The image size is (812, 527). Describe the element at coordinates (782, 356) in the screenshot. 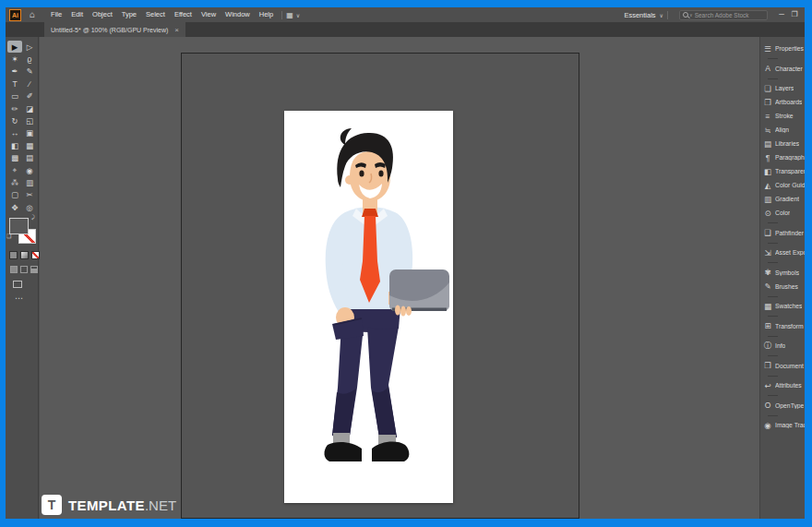

I see `panel-divider` at that location.